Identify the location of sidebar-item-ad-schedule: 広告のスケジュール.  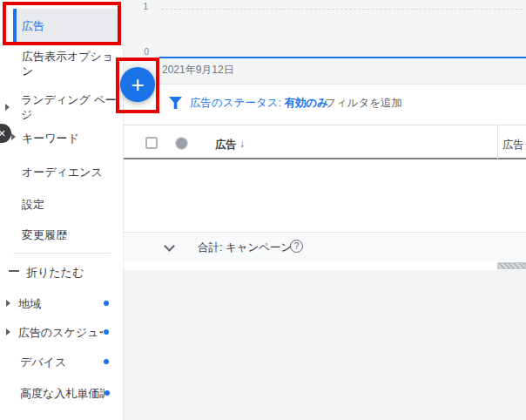
(61, 333).